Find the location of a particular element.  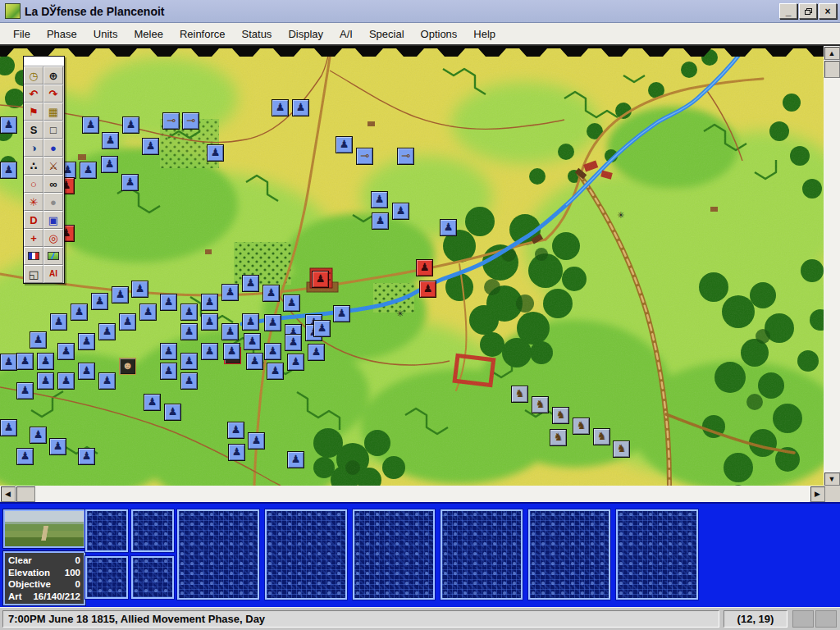

close-button: × is located at coordinates (828, 11).